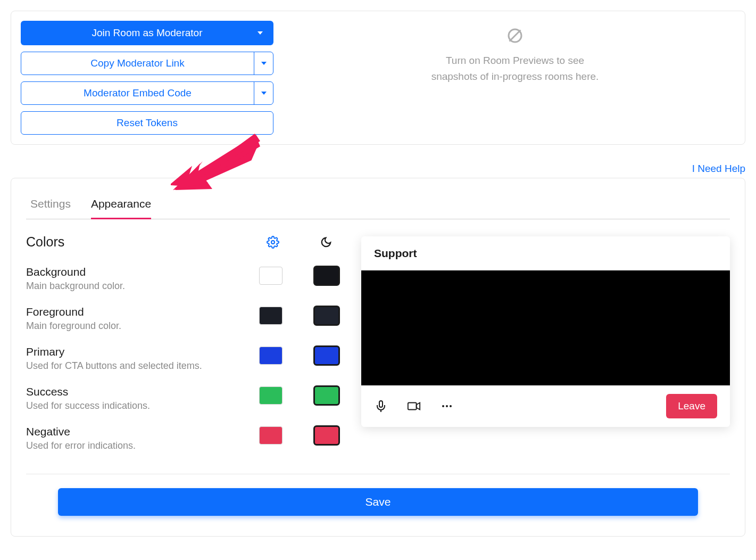  I want to click on copy-link-button: Copy Moderator Link, so click(147, 63).